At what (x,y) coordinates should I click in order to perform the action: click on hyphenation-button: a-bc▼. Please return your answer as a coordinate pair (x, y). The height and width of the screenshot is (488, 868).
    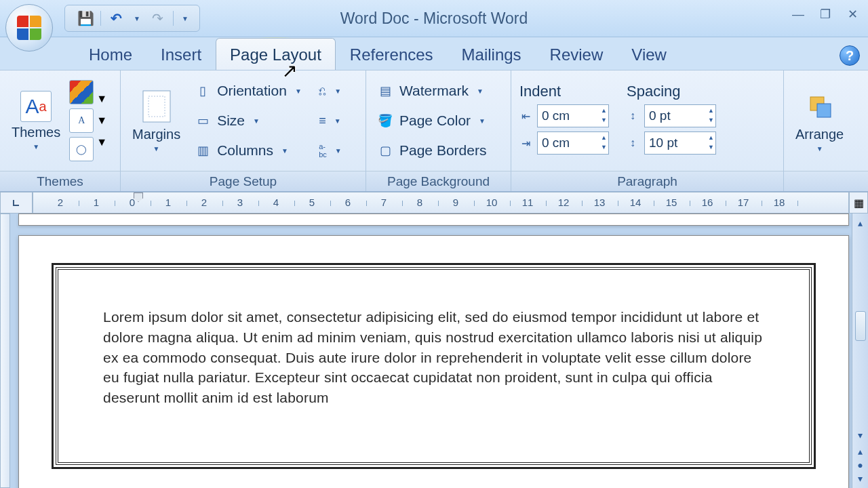
    Looking at the image, I should click on (329, 150).